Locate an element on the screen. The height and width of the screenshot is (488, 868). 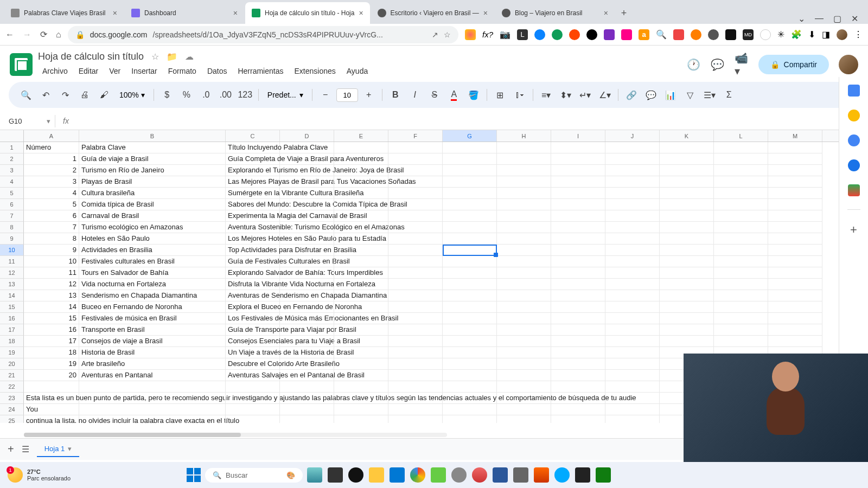
row-header: 18 is located at coordinates (12, 342).